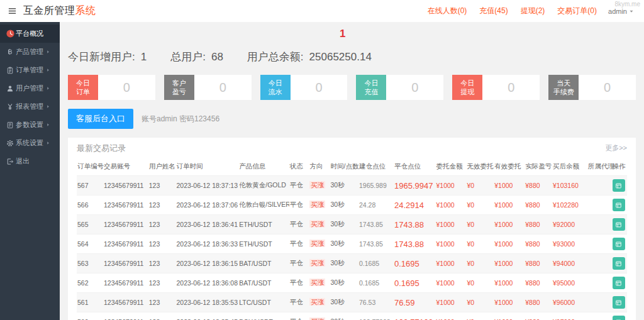 Image resolution: width=644 pixels, height=320 pixels. What do you see at coordinates (83, 92) in the screenshot?
I see `stat-card-label-line: 订单` at bounding box center [83, 92].